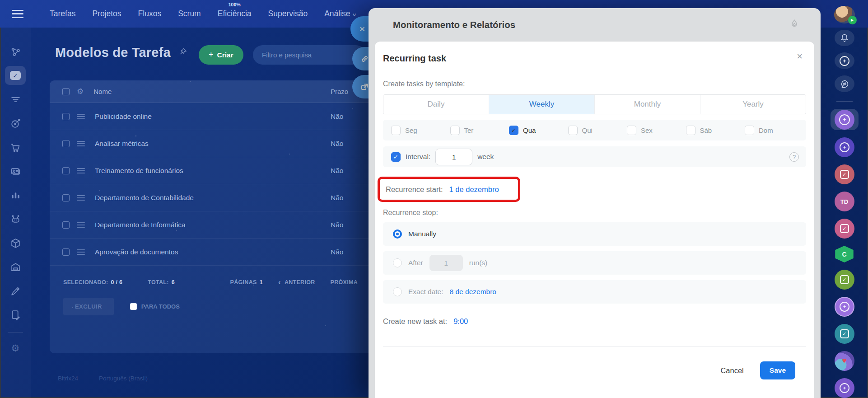  What do you see at coordinates (150, 14) in the screenshot?
I see `nav-item-fluxos: Fluxos` at bounding box center [150, 14].